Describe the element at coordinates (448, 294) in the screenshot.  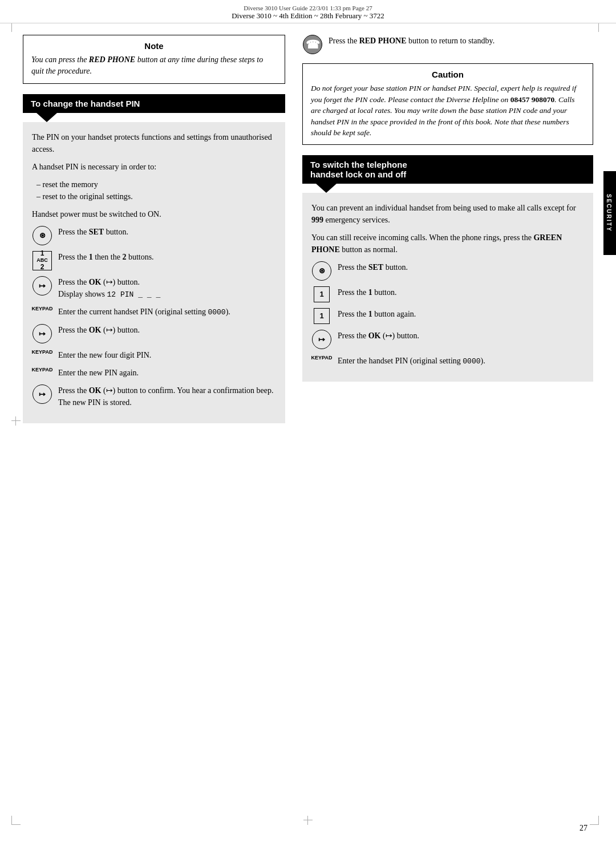
I see `lock-step-1: 1 Press the 1 button.` at that location.